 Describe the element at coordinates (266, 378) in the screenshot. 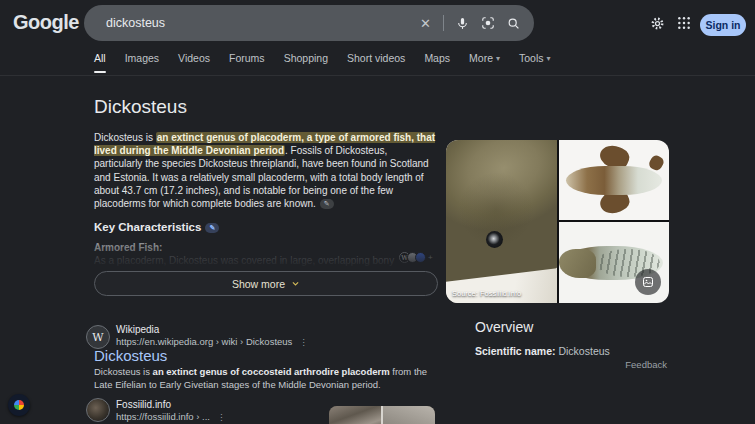

I see `result-snippet: Dickosteus is an extinct genus of coccos…` at that location.